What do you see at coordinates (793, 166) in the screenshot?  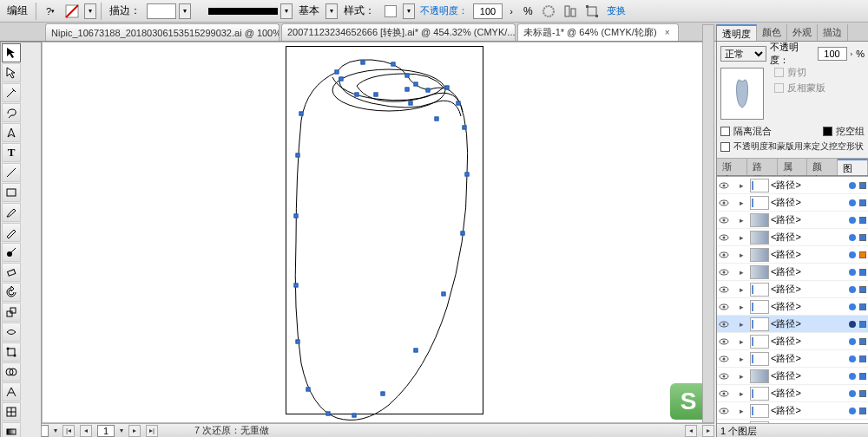 I see `tab-attributes: 属性` at bounding box center [793, 166].